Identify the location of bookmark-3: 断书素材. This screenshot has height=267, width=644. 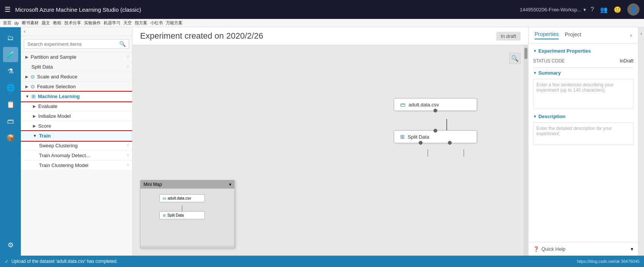
(30, 23).